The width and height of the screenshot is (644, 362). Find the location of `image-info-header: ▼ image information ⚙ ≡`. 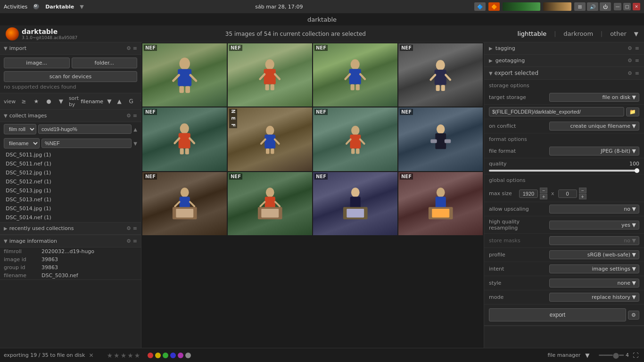

image-info-header: ▼ image information ⚙ ≡ is located at coordinates (71, 241).